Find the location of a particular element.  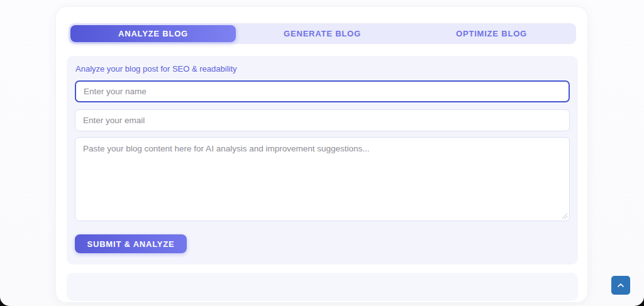

results-placeholder-panel is located at coordinates (322, 287).